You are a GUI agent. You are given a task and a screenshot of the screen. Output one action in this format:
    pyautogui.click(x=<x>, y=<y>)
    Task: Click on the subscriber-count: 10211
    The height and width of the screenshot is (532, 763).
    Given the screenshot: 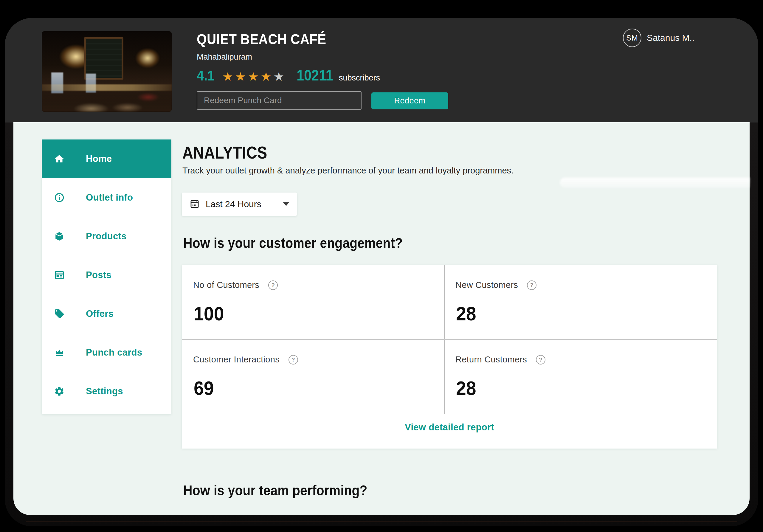 What is the action you would take?
    pyautogui.click(x=315, y=75)
    